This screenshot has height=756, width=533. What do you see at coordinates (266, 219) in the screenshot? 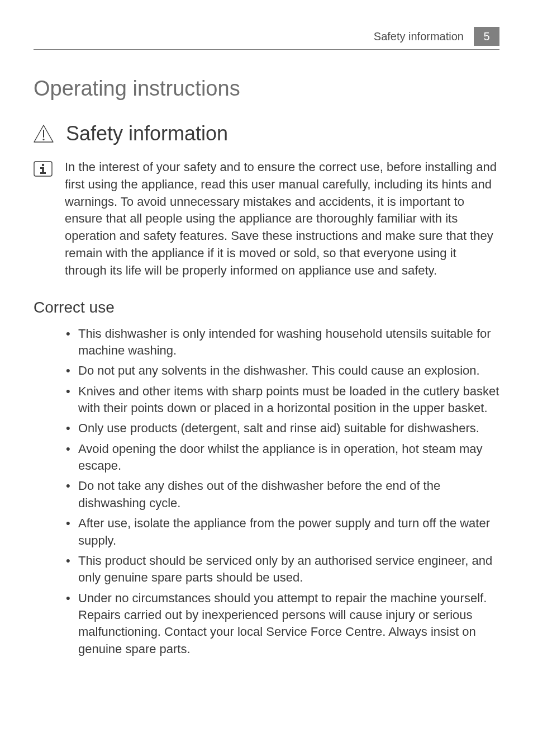
I see `info-block: In the interest of your safety and to en…` at bounding box center [266, 219].